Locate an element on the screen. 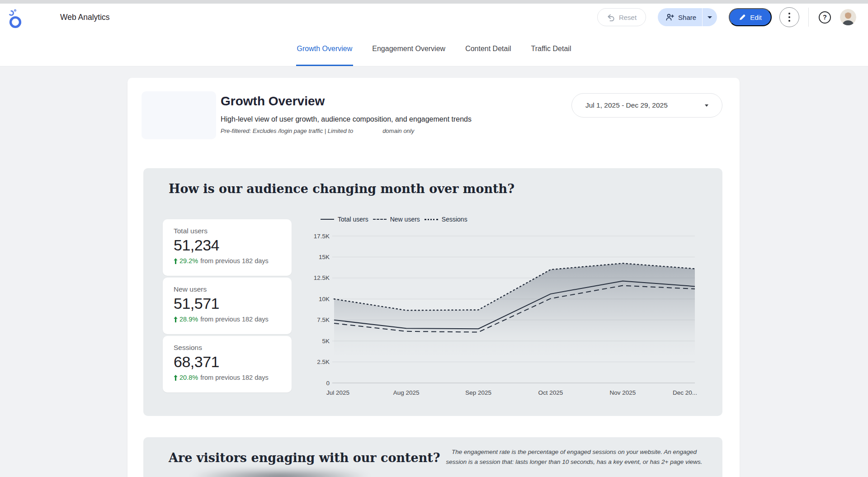  more-vert-icon is located at coordinates (789, 14).